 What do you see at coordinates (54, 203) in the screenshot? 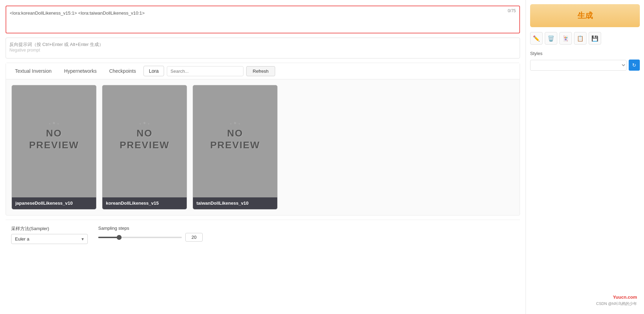
I see `lora-label-japanese: japaneseDollLikeness_v10` at bounding box center [54, 203].